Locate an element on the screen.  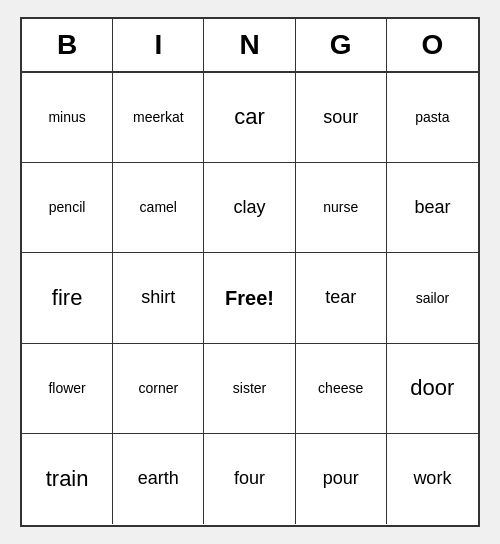
grid-cell-r2-c0: fire is located at coordinates (68, 298).